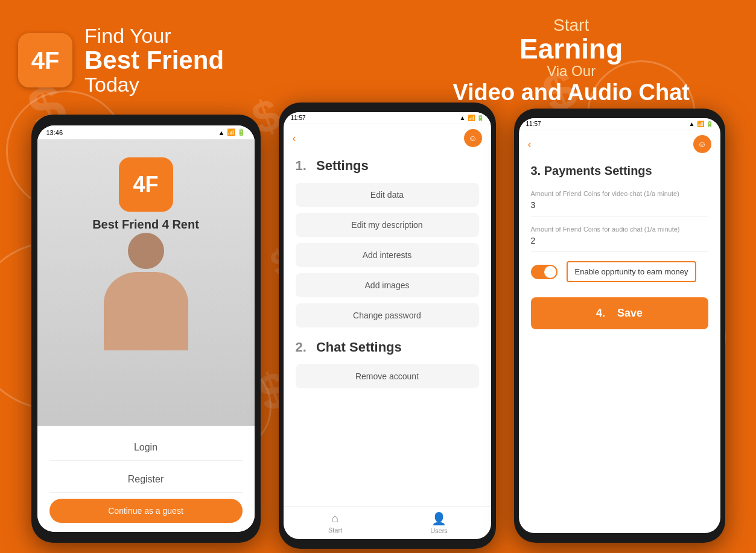 The image size is (756, 553). I want to click on battery-icon3: 🔋, so click(710, 124).